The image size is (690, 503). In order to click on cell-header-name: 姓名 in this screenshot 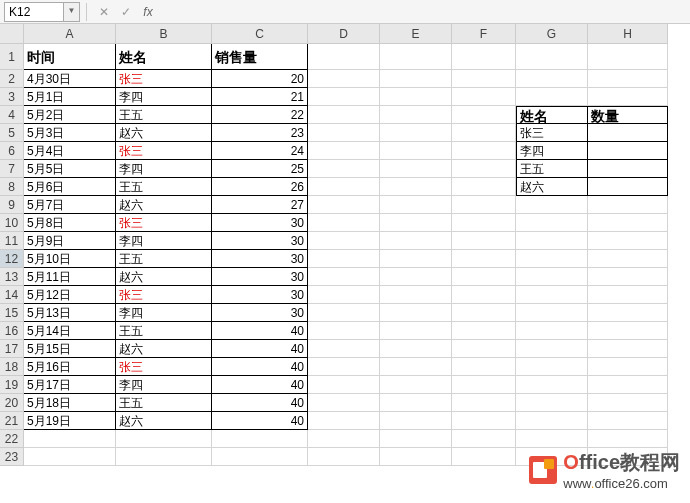, I will do `click(164, 57)`.